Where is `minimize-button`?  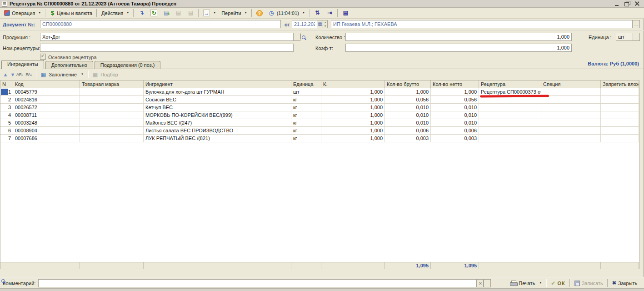
minimize-button is located at coordinates (617, 4).